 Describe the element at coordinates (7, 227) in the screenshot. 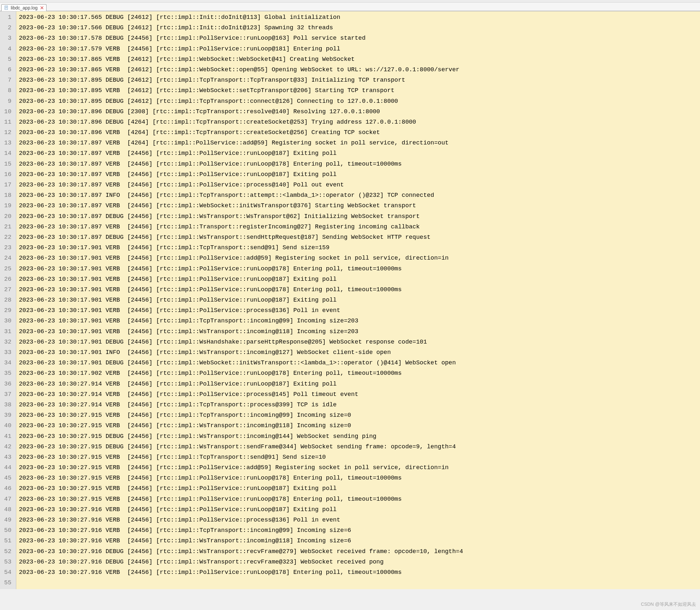

I see `line-number: 21` at that location.